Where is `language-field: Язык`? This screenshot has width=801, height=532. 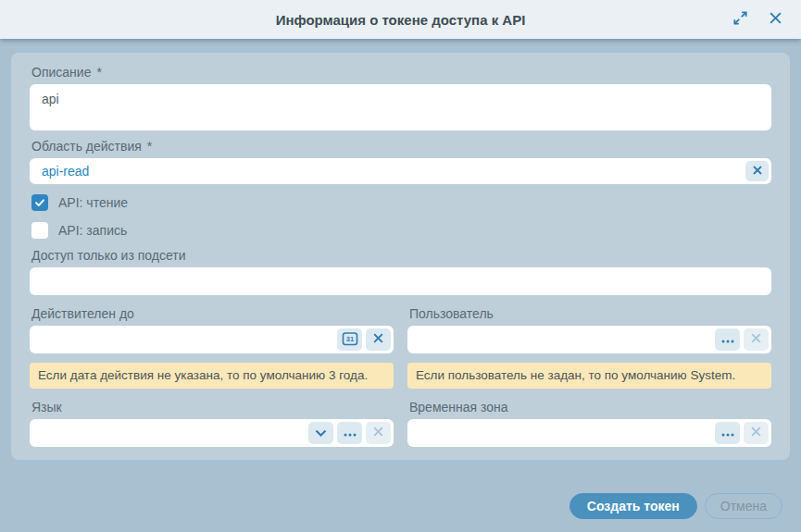
language-field: Язык is located at coordinates (211, 424).